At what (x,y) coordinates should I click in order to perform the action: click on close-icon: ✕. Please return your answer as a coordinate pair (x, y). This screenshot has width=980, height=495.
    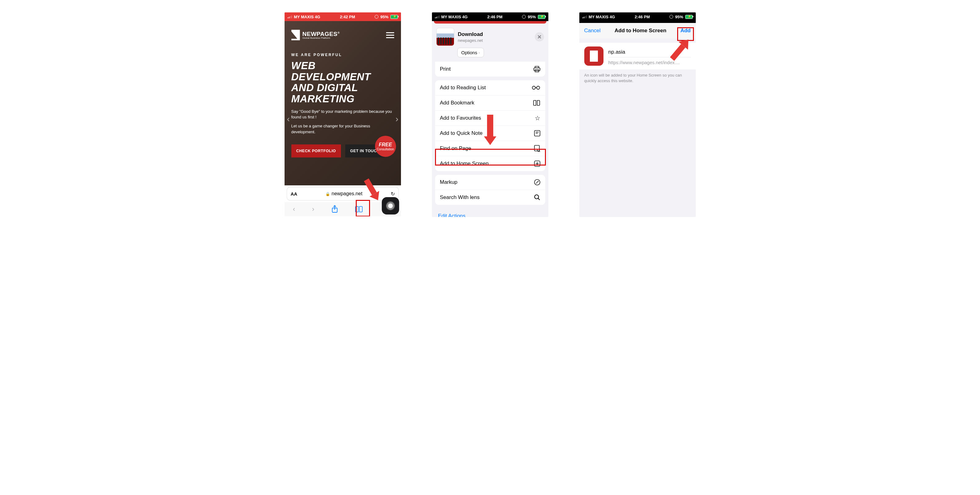
    Looking at the image, I should click on (539, 37).